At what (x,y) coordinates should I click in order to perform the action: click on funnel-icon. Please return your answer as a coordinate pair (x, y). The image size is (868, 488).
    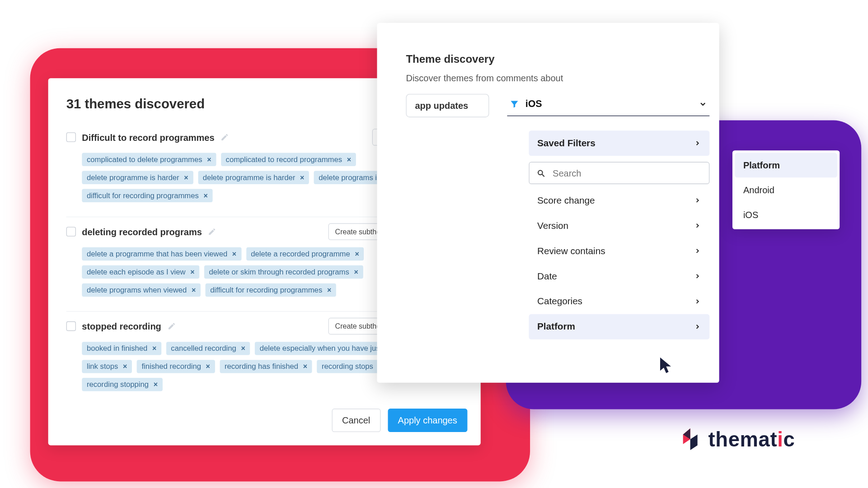
    Looking at the image, I should click on (514, 104).